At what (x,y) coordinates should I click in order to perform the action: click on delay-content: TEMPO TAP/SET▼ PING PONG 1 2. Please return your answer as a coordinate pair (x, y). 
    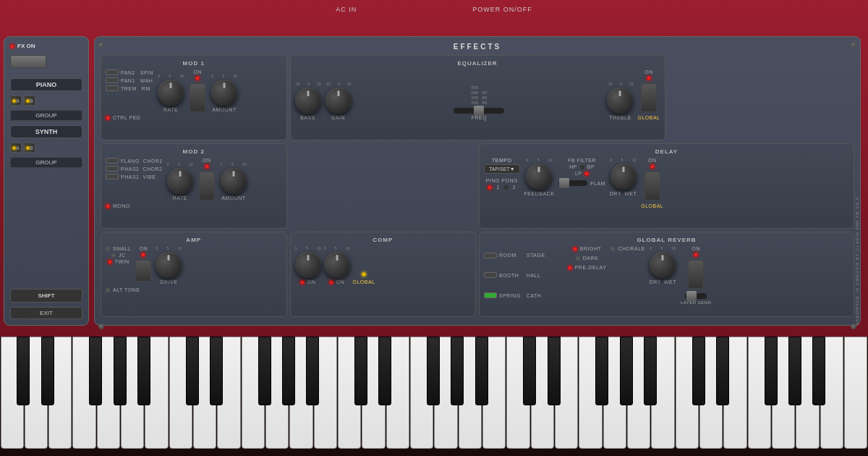
    Looking at the image, I should click on (667, 183).